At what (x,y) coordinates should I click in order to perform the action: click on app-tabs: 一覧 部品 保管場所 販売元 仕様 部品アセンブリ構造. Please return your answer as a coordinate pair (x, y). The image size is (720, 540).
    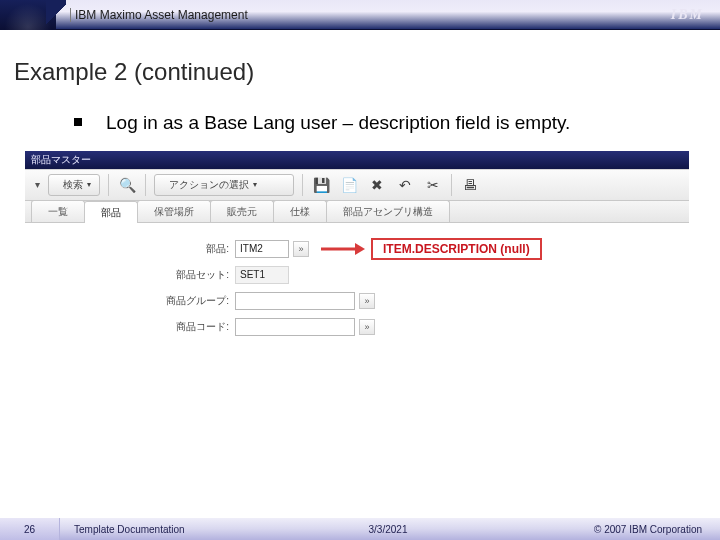
    Looking at the image, I should click on (357, 212).